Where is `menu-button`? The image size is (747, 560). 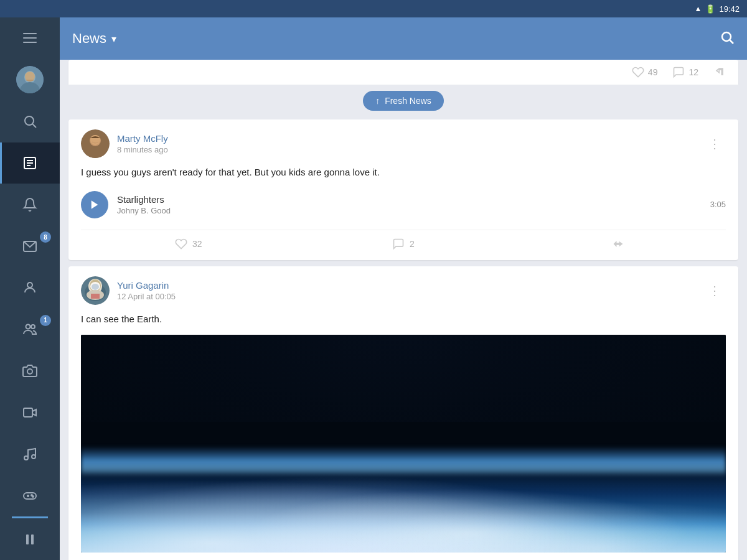
menu-button is located at coordinates (30, 39).